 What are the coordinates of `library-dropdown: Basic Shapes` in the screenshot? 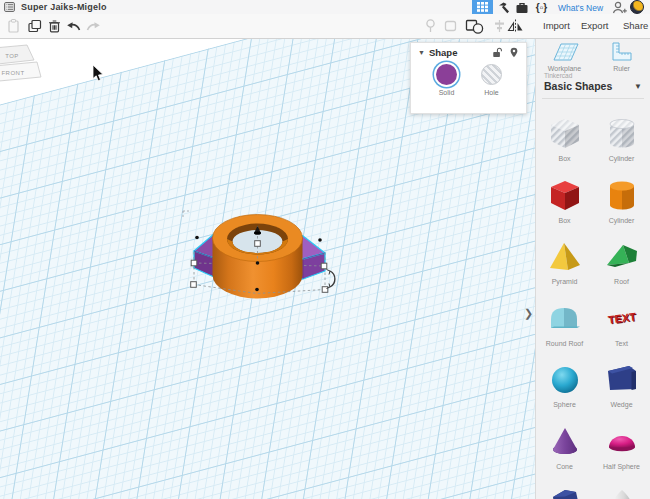 It's located at (578, 86).